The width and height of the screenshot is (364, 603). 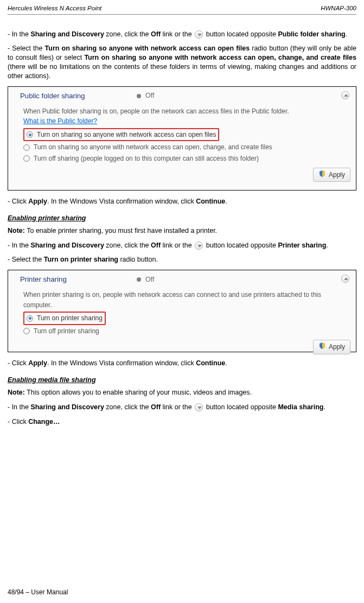 What do you see at coordinates (182, 280) in the screenshot?
I see `section-row: Printer sharing Off` at bounding box center [182, 280].